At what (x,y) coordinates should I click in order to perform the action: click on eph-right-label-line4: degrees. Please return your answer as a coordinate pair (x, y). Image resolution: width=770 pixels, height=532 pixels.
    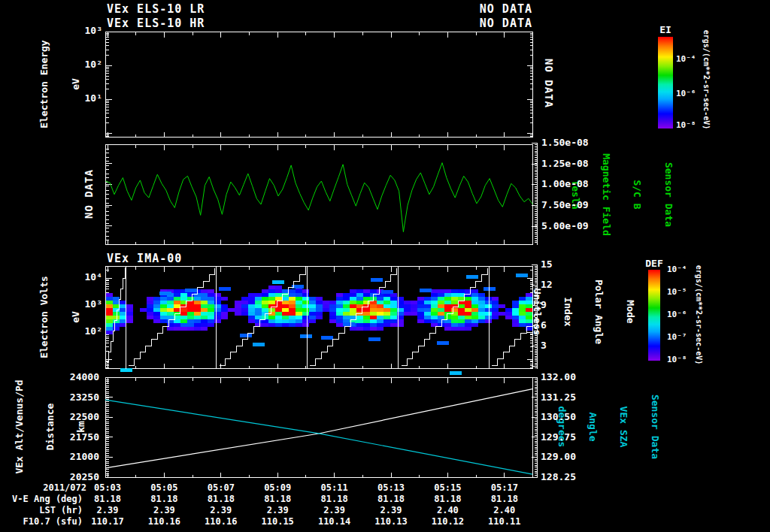
    Looking at the image, I should click on (562, 427).